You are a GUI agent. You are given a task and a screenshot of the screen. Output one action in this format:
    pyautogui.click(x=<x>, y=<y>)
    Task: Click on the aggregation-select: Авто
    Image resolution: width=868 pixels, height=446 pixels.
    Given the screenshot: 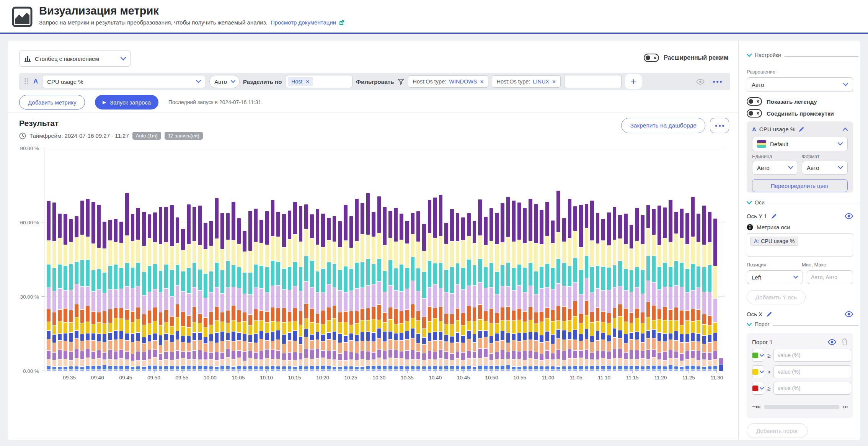 What is the action you would take?
    pyautogui.click(x=224, y=82)
    